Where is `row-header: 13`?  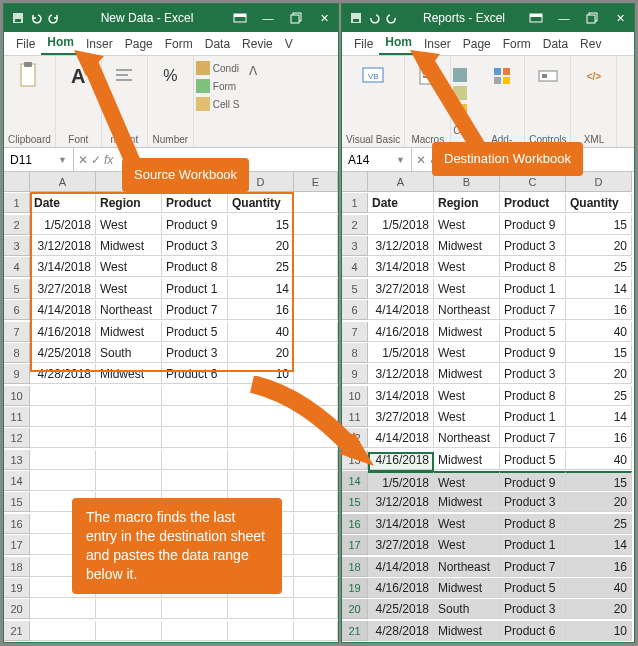
row-header: 13 is located at coordinates (17, 460).